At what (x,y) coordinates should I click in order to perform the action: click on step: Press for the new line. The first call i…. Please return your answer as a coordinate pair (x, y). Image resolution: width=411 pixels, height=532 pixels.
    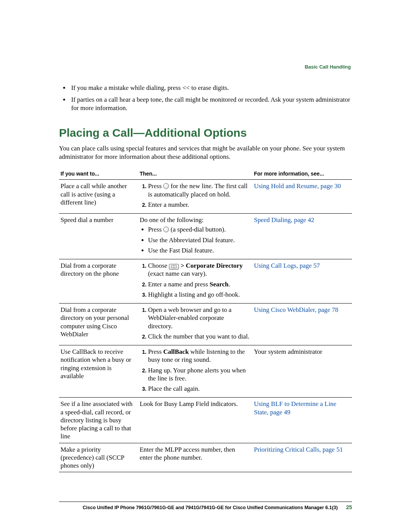
    Looking at the image, I should click on (199, 190).